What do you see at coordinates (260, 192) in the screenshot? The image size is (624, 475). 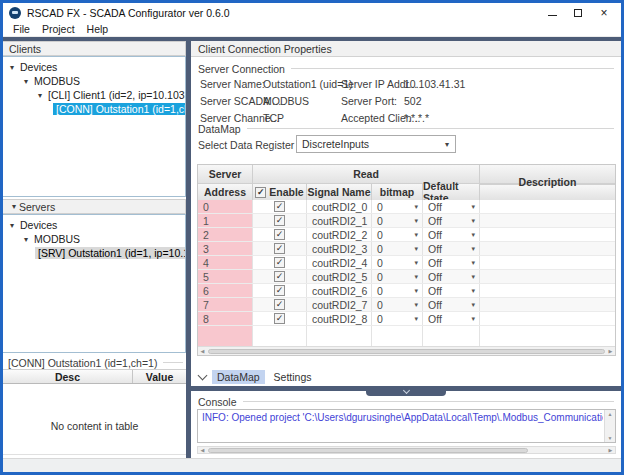 I see `enable-all-checkbox: ✓` at bounding box center [260, 192].